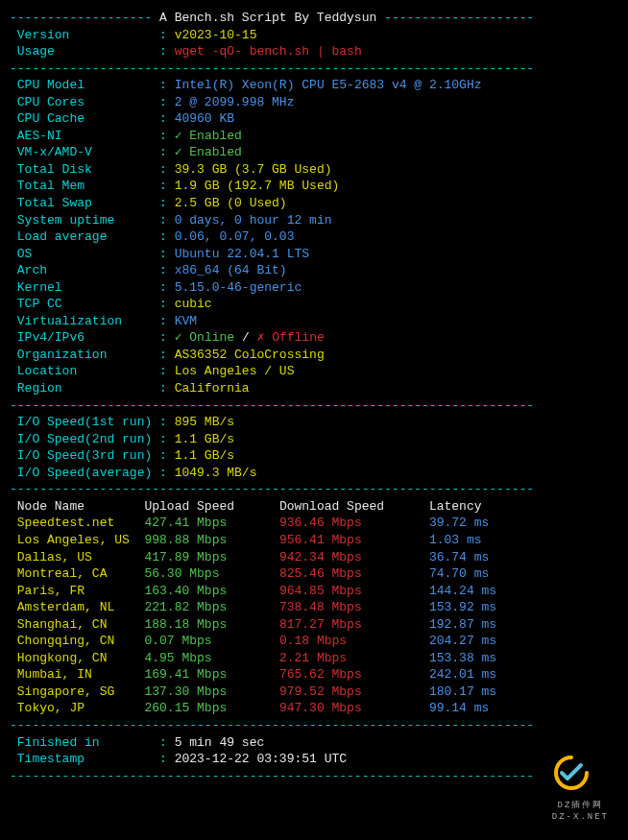 The height and width of the screenshot is (840, 628). What do you see at coordinates (459, 708) in the screenshot?
I see `latency-11: 99.14 ms` at bounding box center [459, 708].